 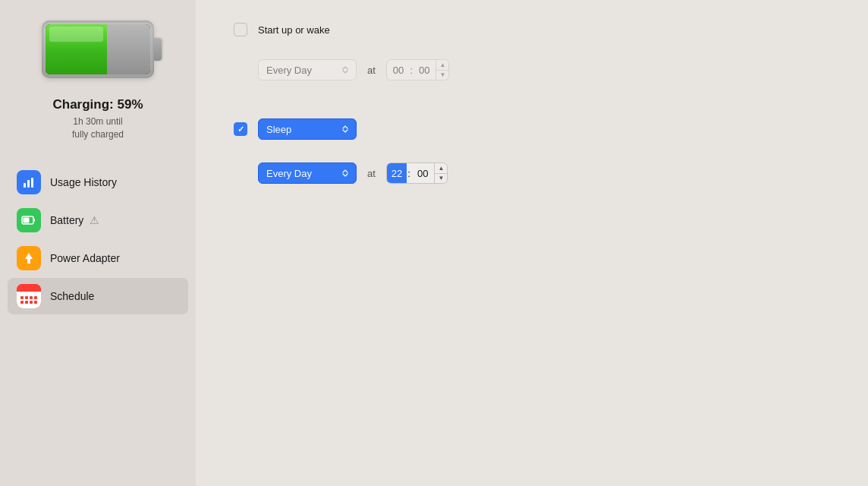 I want to click on startup-day-arrow-down, so click(x=345, y=71).